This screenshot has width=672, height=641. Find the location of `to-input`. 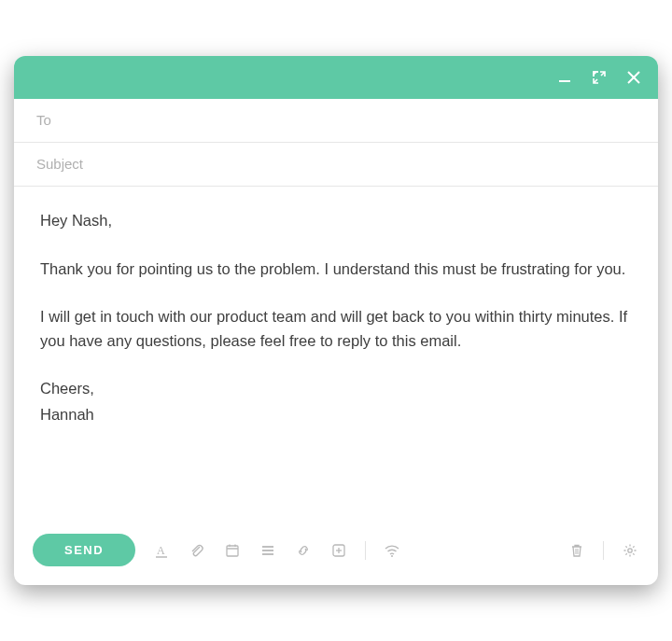

to-input is located at coordinates (336, 119).